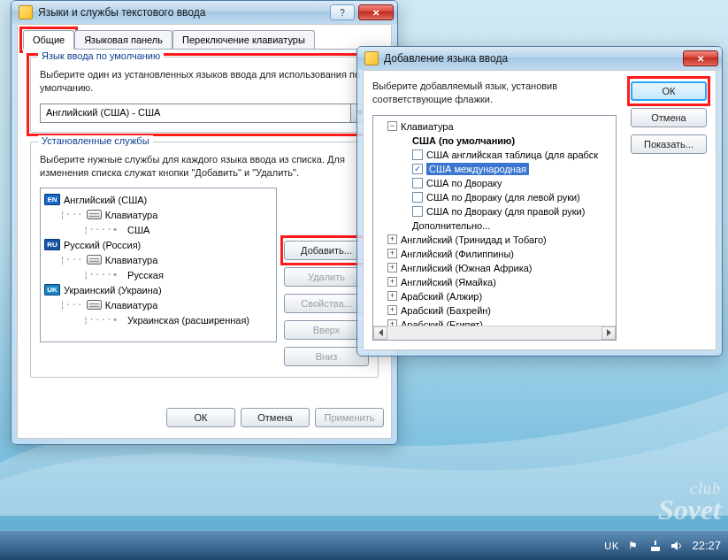 This screenshot has width=728, height=560. I want to click on scroll-left-icon, so click(380, 333).